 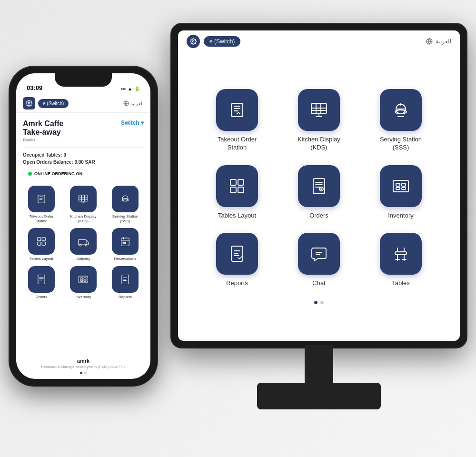 What do you see at coordinates (237, 110) in the screenshot?
I see `takeout-icon-box` at bounding box center [237, 110].